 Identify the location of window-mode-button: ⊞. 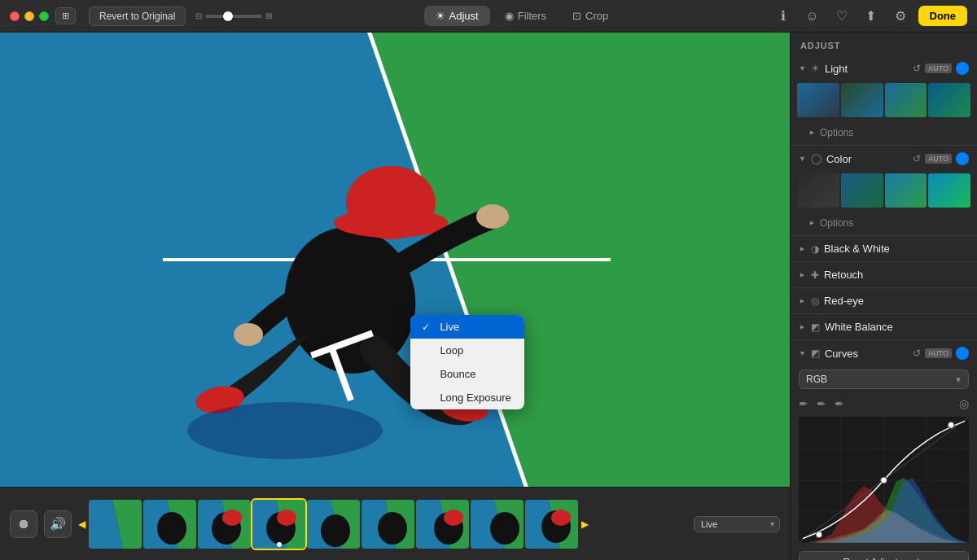
(65, 16).